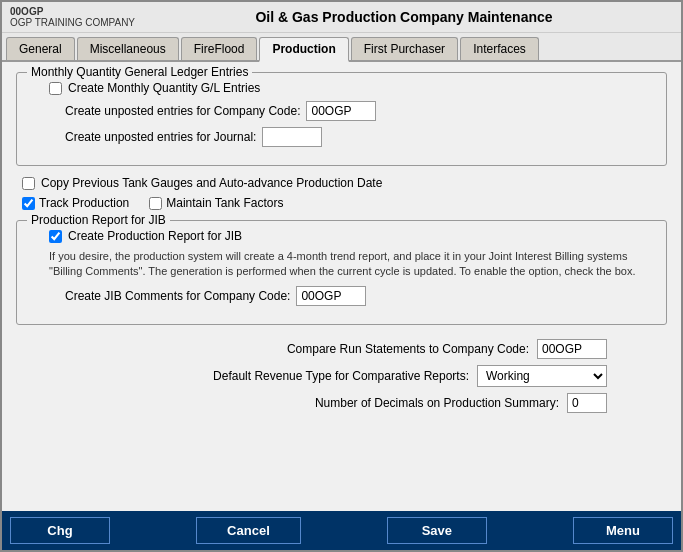 This screenshot has height=552, width=683. I want to click on window-title: Oil & Gas Production Company Maintenance, so click(404, 17).